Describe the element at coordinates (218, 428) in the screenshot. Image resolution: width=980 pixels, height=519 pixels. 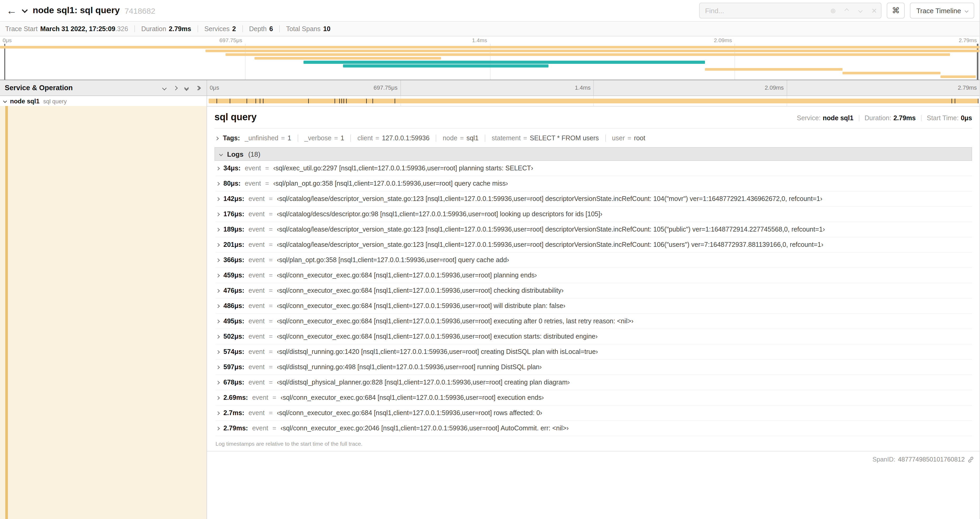
I see `chevron-right-icon` at that location.